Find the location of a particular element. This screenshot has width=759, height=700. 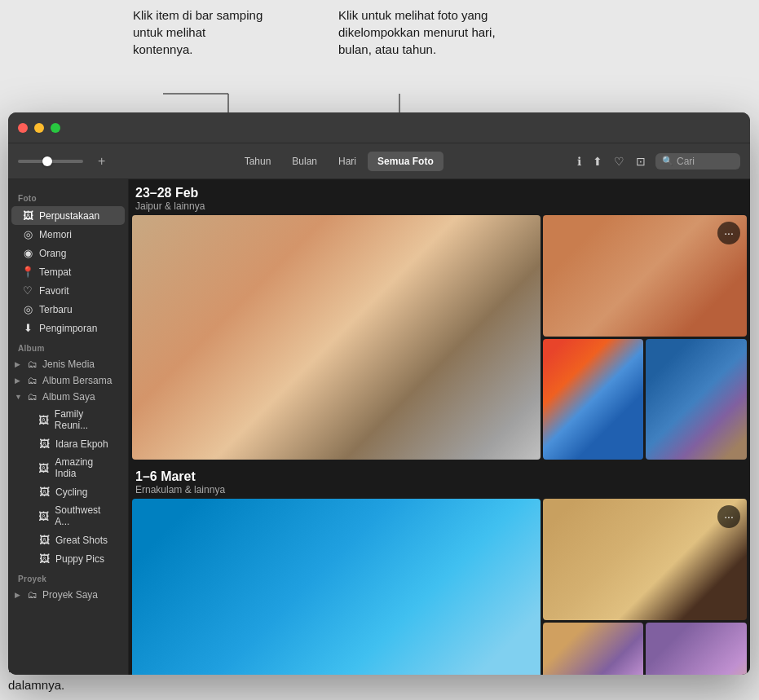

sidebar-item-perpustakaan: 🖼 Perpustakaan is located at coordinates (68, 215).